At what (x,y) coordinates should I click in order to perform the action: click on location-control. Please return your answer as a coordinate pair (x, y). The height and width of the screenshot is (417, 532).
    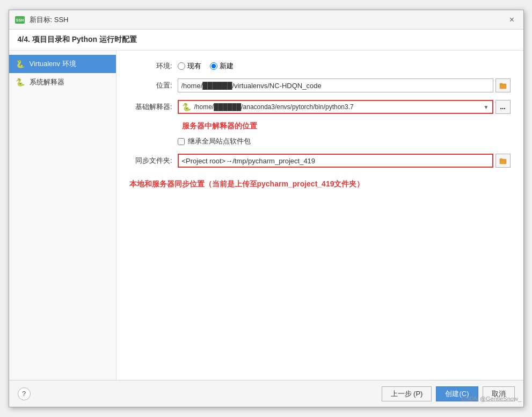
    Looking at the image, I should click on (344, 85).